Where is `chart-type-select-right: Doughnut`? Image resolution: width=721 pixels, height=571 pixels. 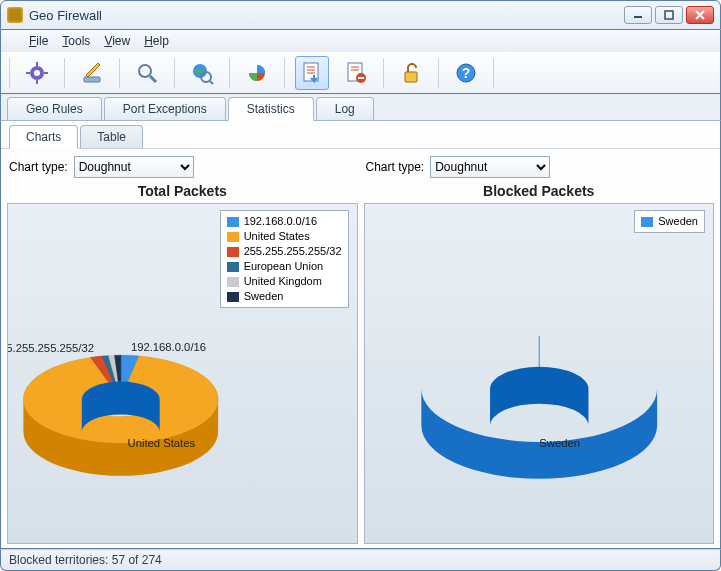 chart-type-select-right: Doughnut is located at coordinates (490, 167).